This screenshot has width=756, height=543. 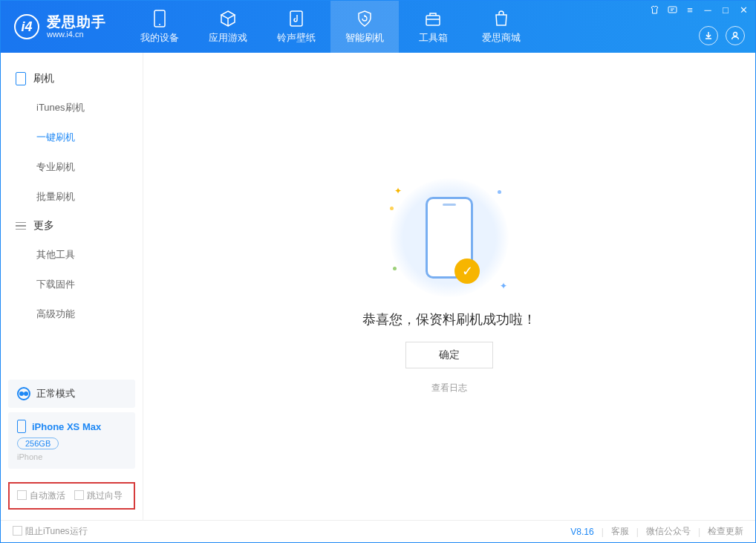 What do you see at coordinates (42, 496) in the screenshot?
I see `auto-activate-checkbox: 自动激活` at bounding box center [42, 496].